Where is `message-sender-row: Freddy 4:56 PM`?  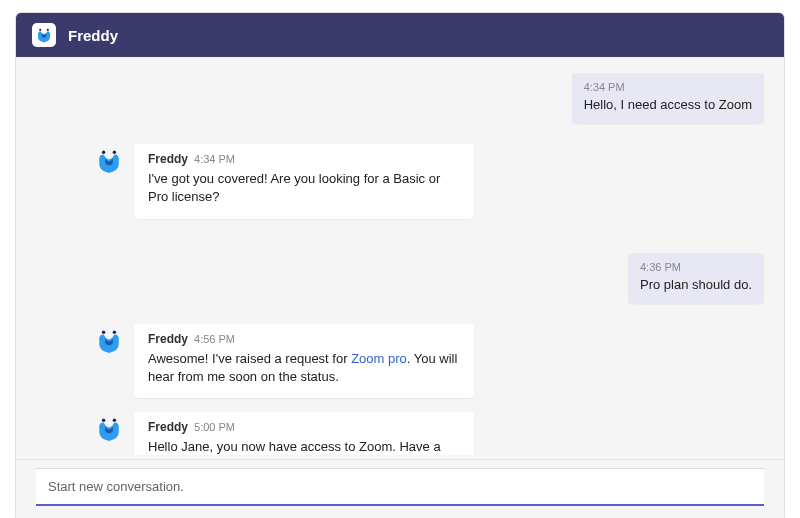
message-sender-row: Freddy 4:56 PM is located at coordinates (304, 339).